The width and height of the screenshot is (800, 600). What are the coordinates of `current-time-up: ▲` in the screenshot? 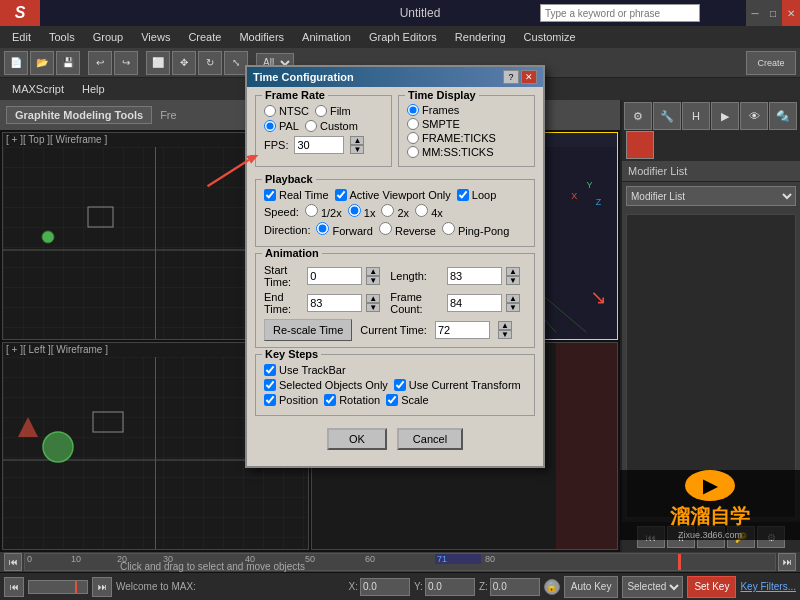 It's located at (505, 326).